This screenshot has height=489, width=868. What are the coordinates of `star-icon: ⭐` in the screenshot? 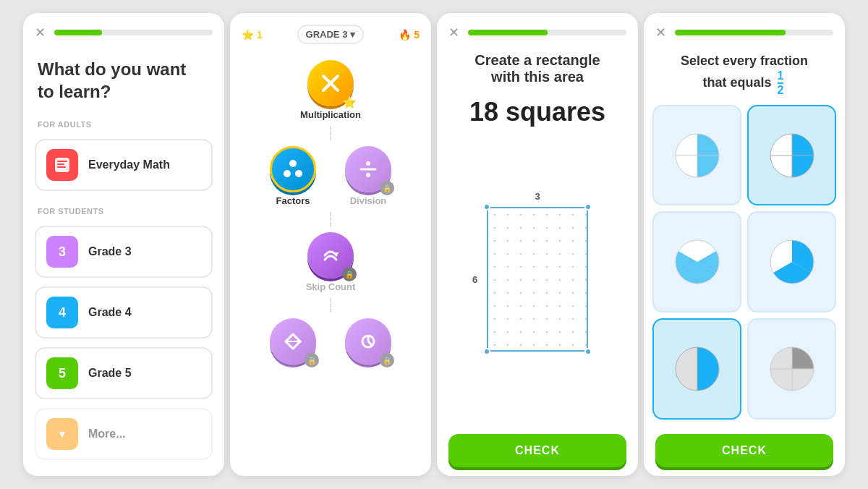 It's located at (247, 35).